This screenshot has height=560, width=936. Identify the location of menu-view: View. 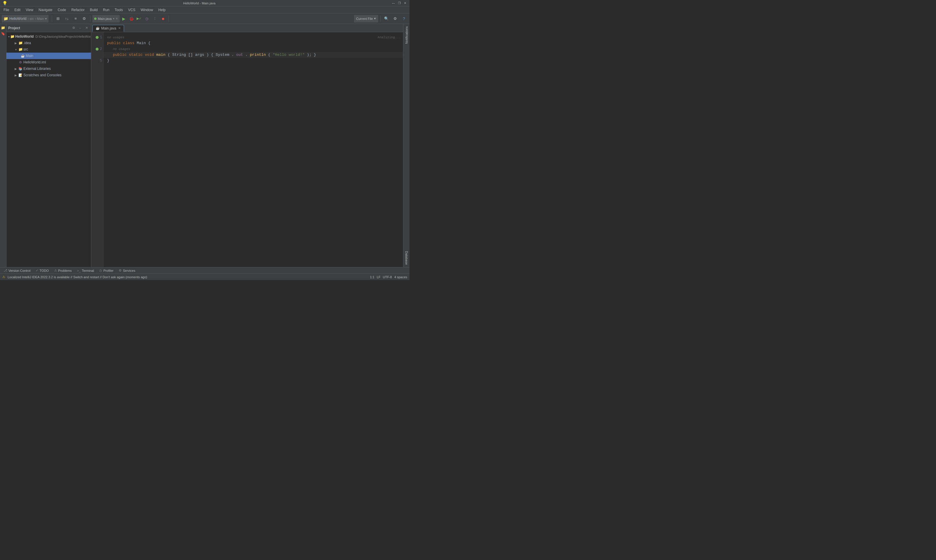
(29, 10).